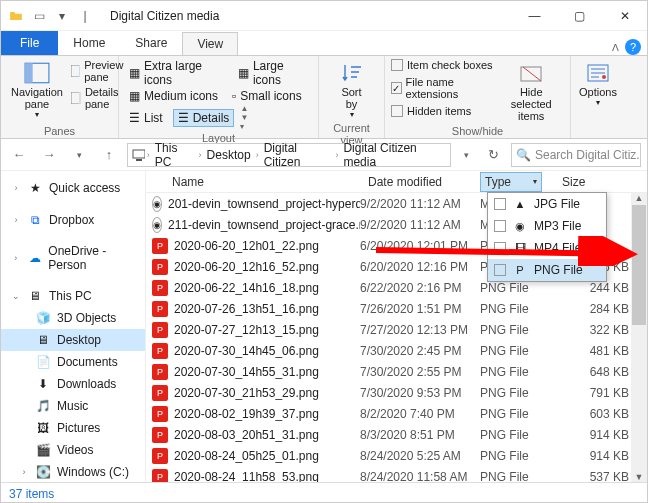 The image size is (648, 503). What do you see at coordinates (89, 43) in the screenshot?
I see `tab-home: Home` at bounding box center [89, 43].